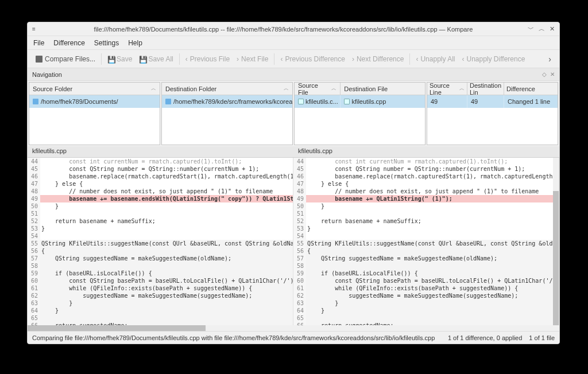  What do you see at coordinates (69, 43) in the screenshot?
I see `menu-difference: Difference` at bounding box center [69, 43].